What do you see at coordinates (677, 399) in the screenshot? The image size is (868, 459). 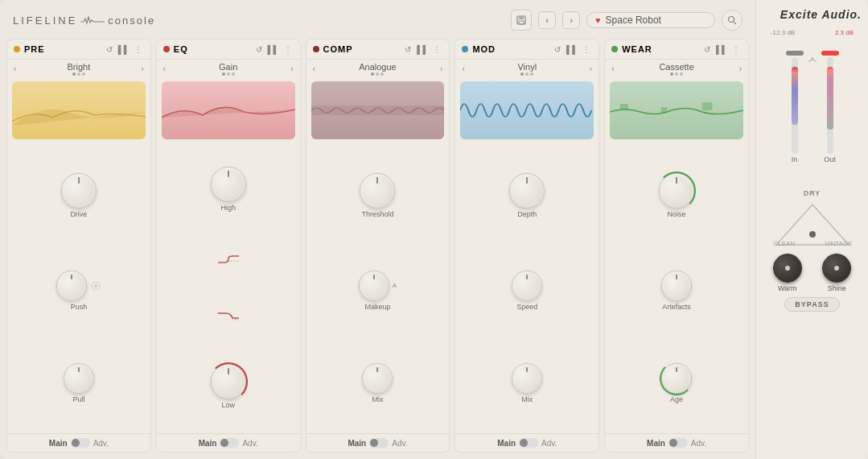 I see `wear-age-label: Age` at bounding box center [677, 399].